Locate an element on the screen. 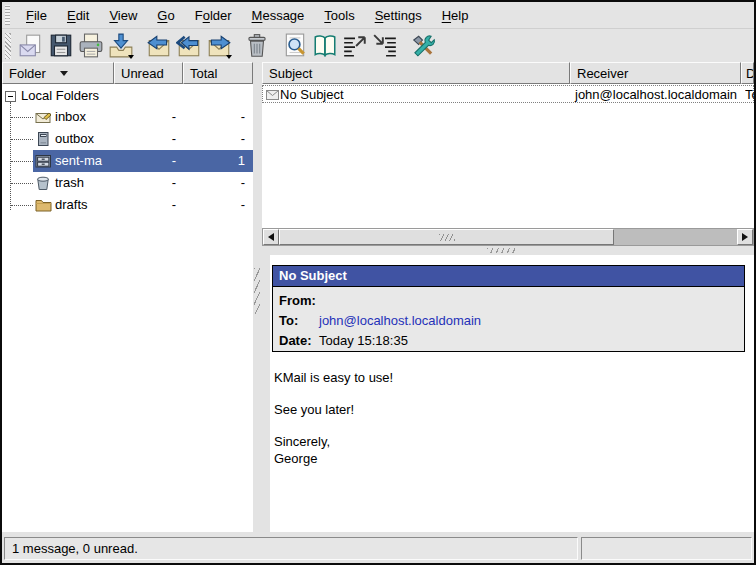 The height and width of the screenshot is (565, 756). check-mail-button is located at coordinates (121, 46).